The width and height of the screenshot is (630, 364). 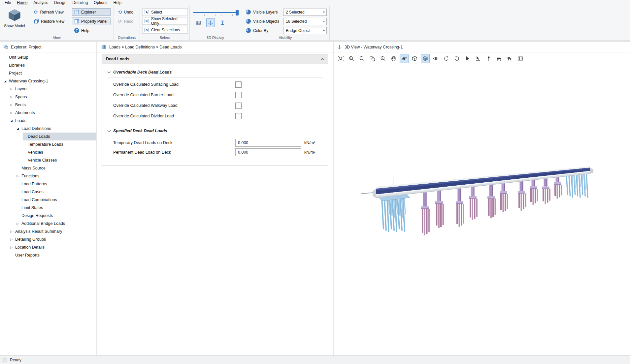 What do you see at coordinates (53, 239) in the screenshot?
I see `tree-item: Detailing Groups` at bounding box center [53, 239].